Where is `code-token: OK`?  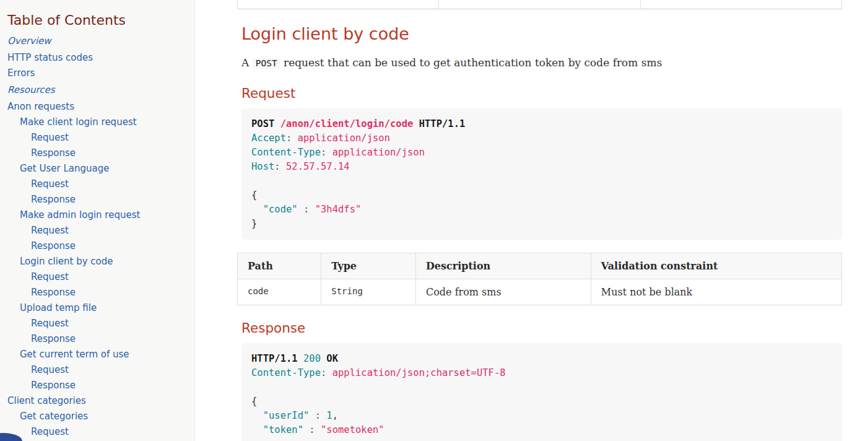
code-token: OK is located at coordinates (329, 359).